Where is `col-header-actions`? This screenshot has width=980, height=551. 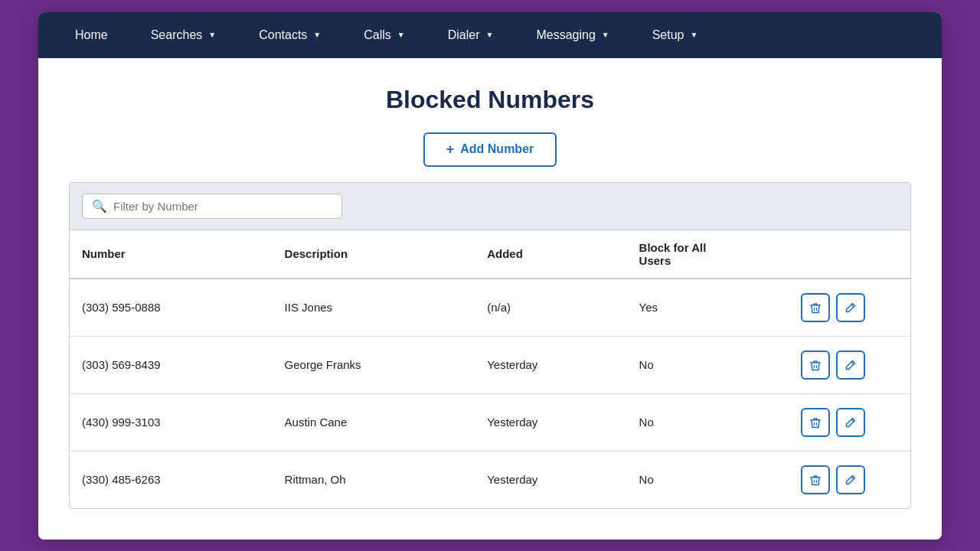
col-header-actions is located at coordinates (850, 254).